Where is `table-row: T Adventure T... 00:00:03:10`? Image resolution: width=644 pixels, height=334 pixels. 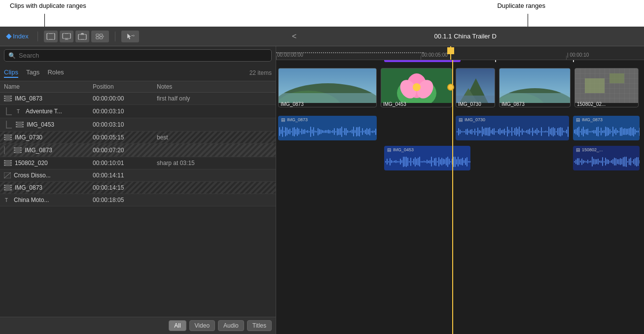 table-row: T Adventure T... 00:00:03:10 is located at coordinates (138, 111).